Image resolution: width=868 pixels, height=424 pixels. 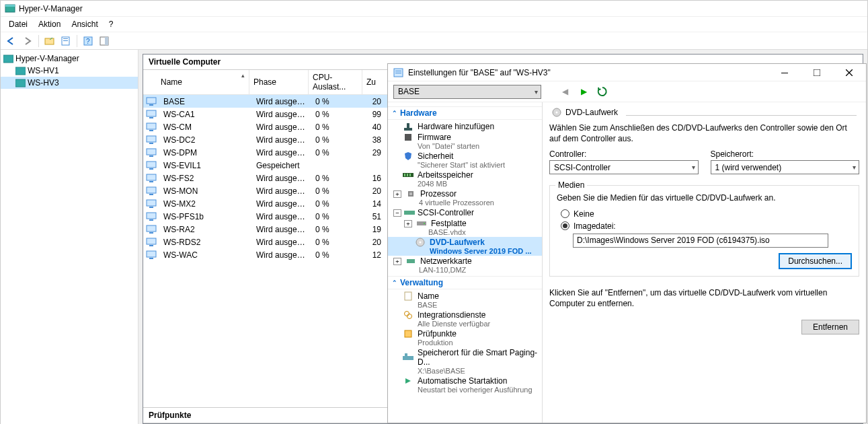 What do you see at coordinates (785, 167) in the screenshot?
I see `location-select: 1 (wird verwendet)` at bounding box center [785, 167].